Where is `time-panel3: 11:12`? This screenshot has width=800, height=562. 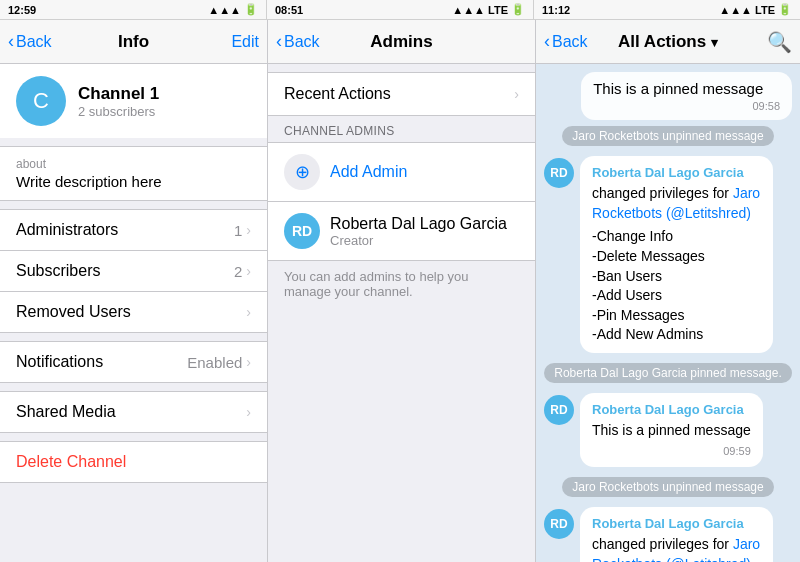 time-panel3: 11:12 is located at coordinates (556, 10).